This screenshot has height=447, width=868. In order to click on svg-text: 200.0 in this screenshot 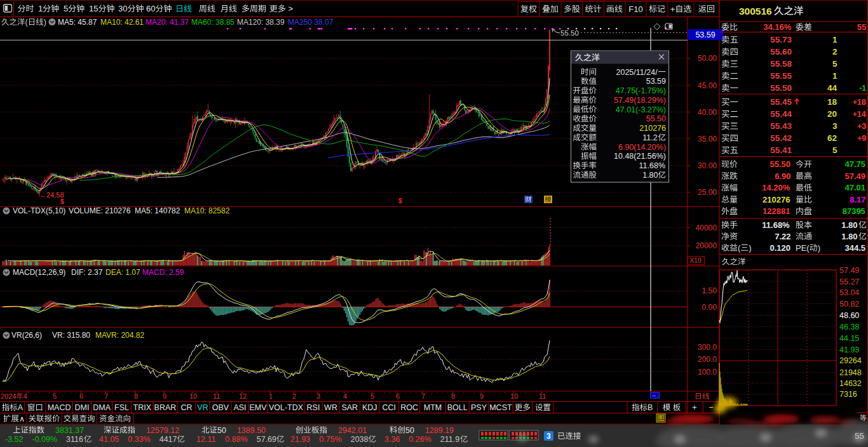, I will do `click(707, 359)`.